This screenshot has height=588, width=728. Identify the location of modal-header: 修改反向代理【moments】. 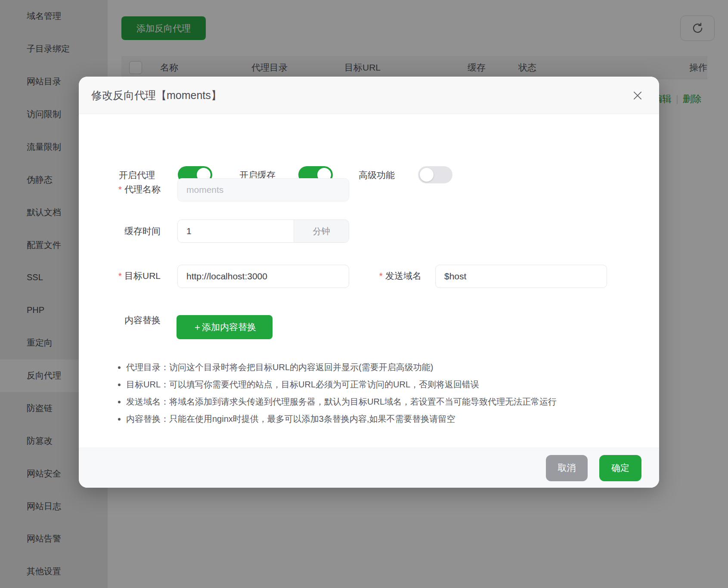
(369, 96).